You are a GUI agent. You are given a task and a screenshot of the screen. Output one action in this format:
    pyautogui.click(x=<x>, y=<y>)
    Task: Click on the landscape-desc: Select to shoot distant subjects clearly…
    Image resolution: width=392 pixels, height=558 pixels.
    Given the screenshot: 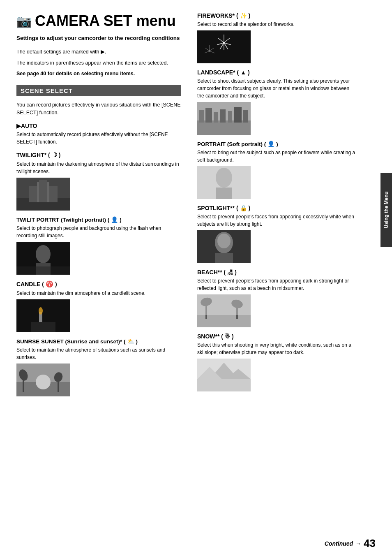 What is the action you would take?
    pyautogui.click(x=277, y=88)
    